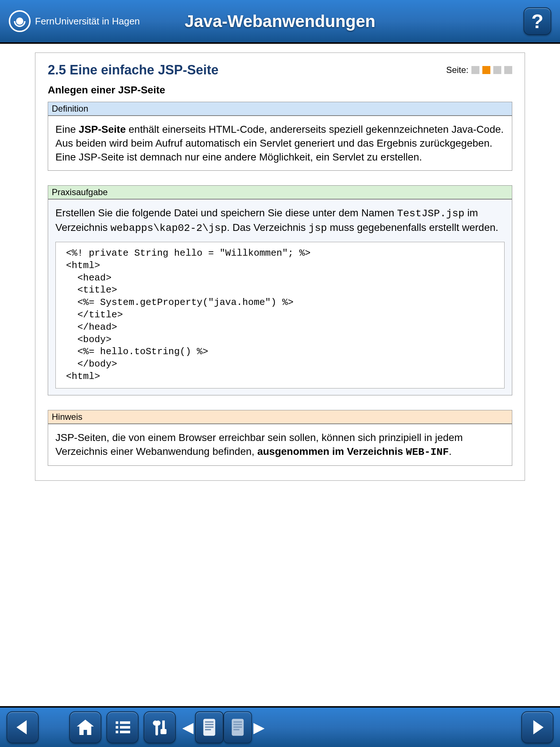 The image size is (560, 747). Describe the element at coordinates (318, 228) in the screenshot. I see `task-dir2: jsp` at that location.